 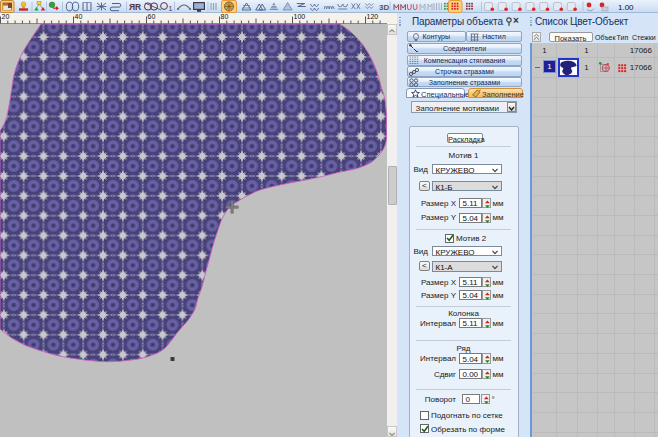 What do you see at coordinates (384, 8) in the screenshot?
I see `svg-text: 3D` at bounding box center [384, 8].